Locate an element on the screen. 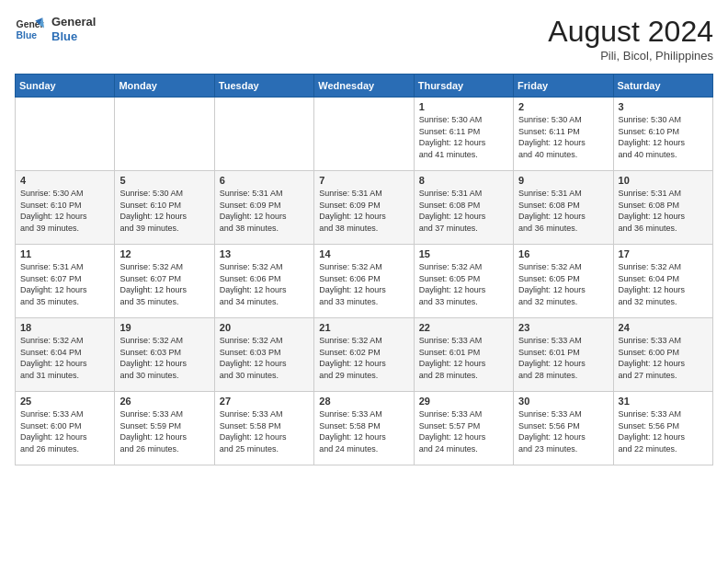  day-number: 23 is located at coordinates (563, 327).